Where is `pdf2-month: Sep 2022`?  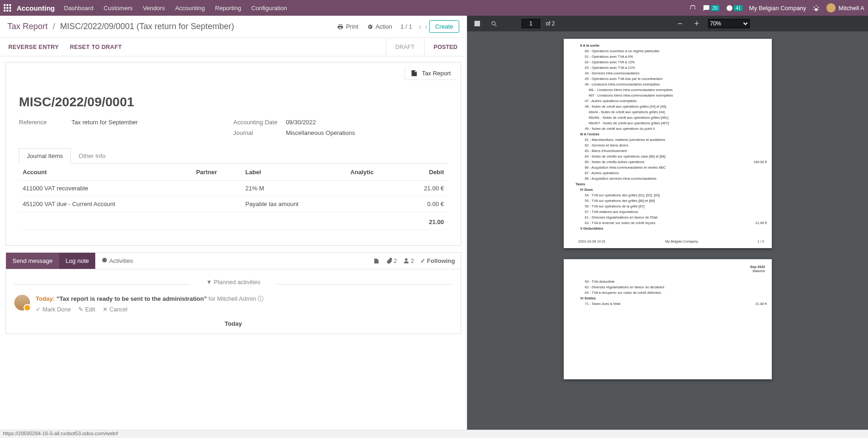
pdf2-month: Sep 2022 is located at coordinates (757, 267).